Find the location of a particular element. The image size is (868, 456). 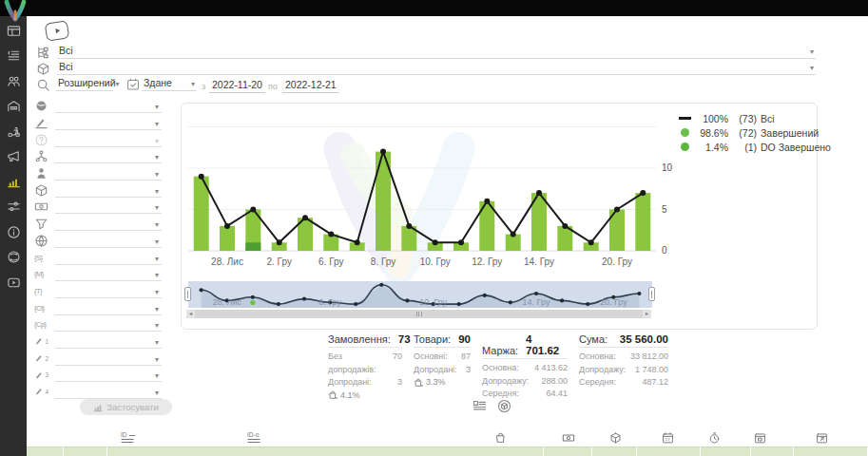

apply-filters-button: Застосувати is located at coordinates (125, 407).